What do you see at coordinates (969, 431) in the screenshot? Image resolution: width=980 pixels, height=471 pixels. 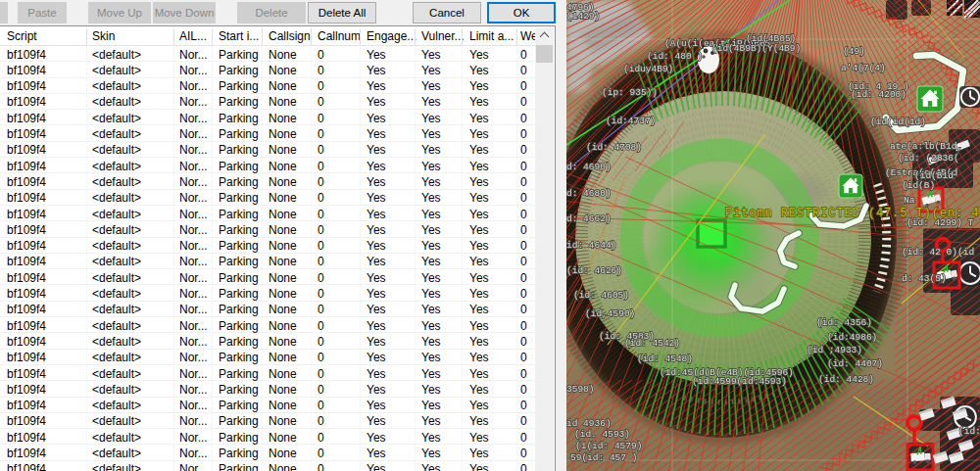 I see `svg-text: (id:` at bounding box center [969, 431].